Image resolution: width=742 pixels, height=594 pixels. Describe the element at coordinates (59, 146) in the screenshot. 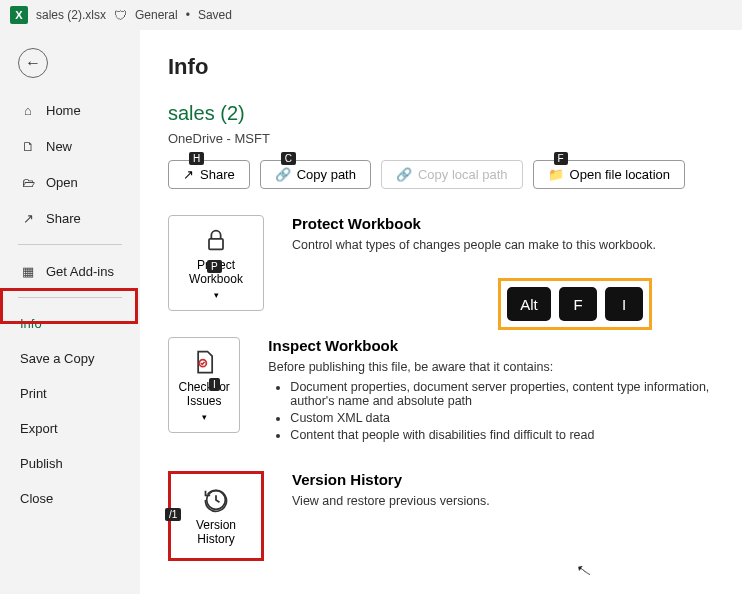

I see `nav-label: New` at that location.